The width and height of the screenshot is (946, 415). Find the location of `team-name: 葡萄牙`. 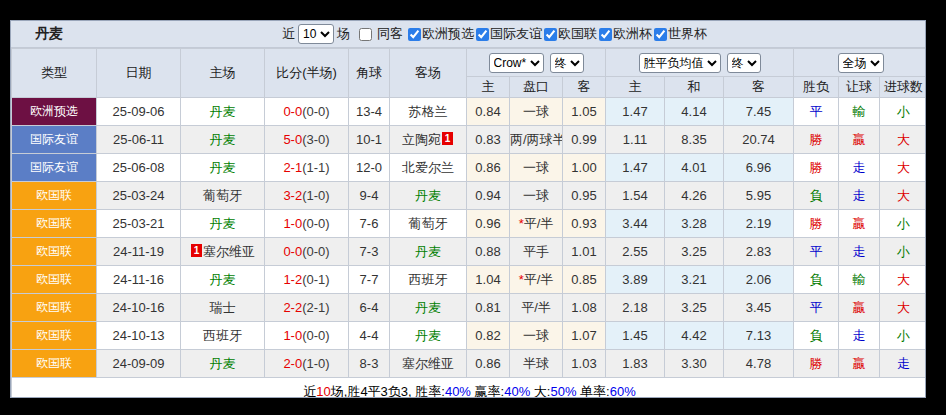

team-name: 葡萄牙 is located at coordinates (428, 224).